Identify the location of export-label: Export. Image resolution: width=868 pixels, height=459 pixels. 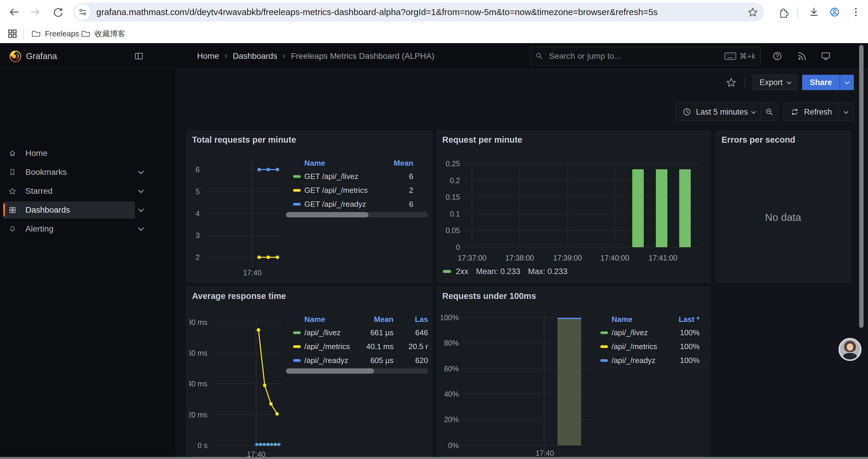
(771, 83).